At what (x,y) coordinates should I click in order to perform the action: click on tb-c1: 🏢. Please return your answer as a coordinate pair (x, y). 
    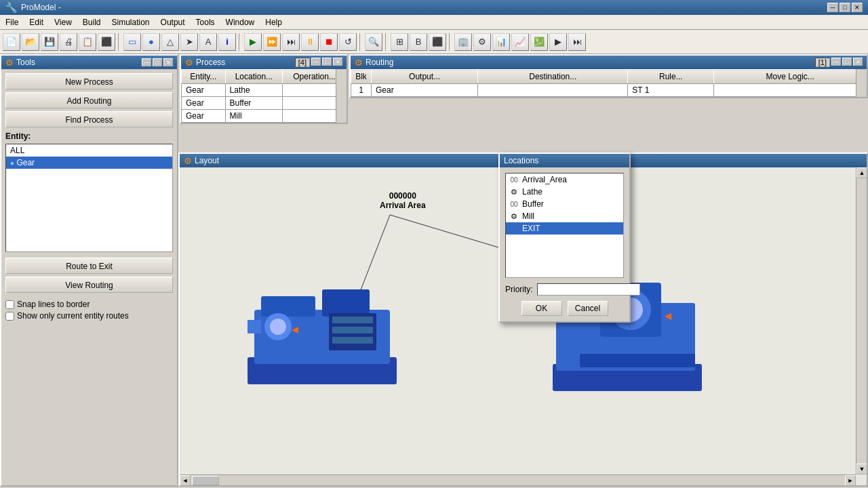
    Looking at the image, I should click on (463, 42).